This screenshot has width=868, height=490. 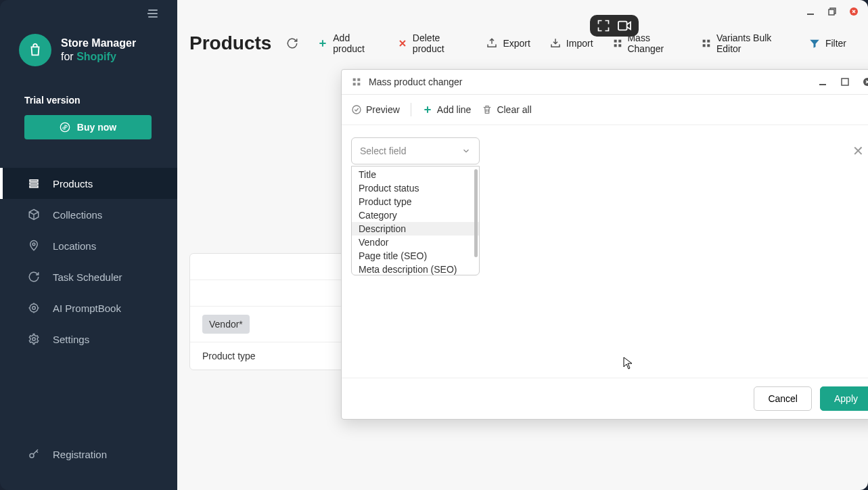 What do you see at coordinates (383, 151) in the screenshot?
I see `select-placeholder: Select field` at bounding box center [383, 151].